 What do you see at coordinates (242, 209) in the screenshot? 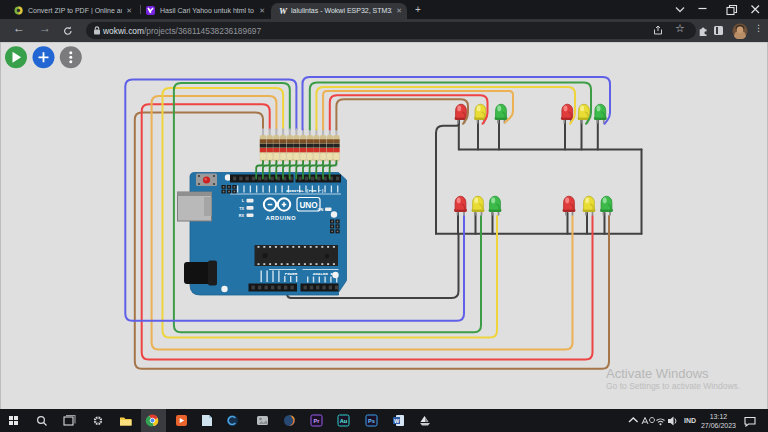
I see `svg-text: TX` at bounding box center [242, 209].